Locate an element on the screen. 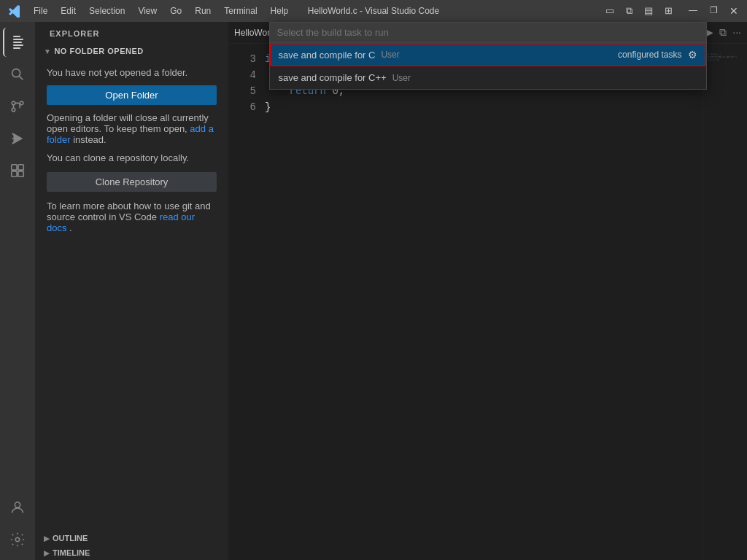  layout-icon-3: ▤ is located at coordinates (649, 11).